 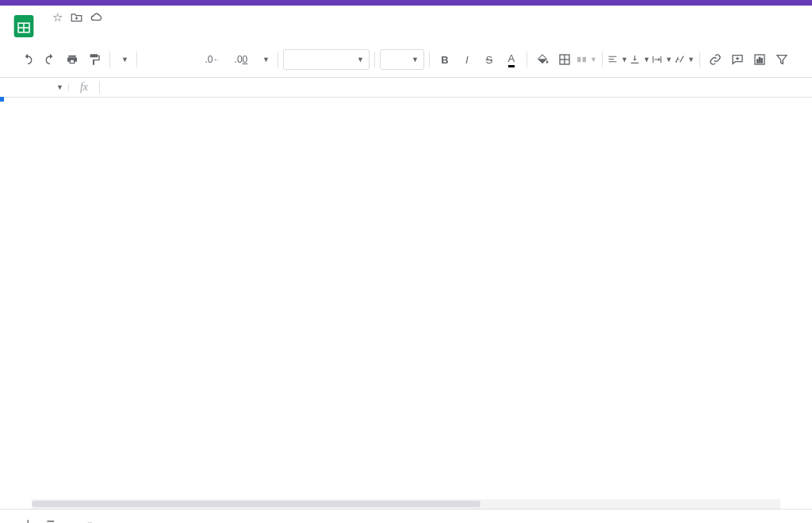 I want to click on font-select: ▼, so click(x=327, y=60).